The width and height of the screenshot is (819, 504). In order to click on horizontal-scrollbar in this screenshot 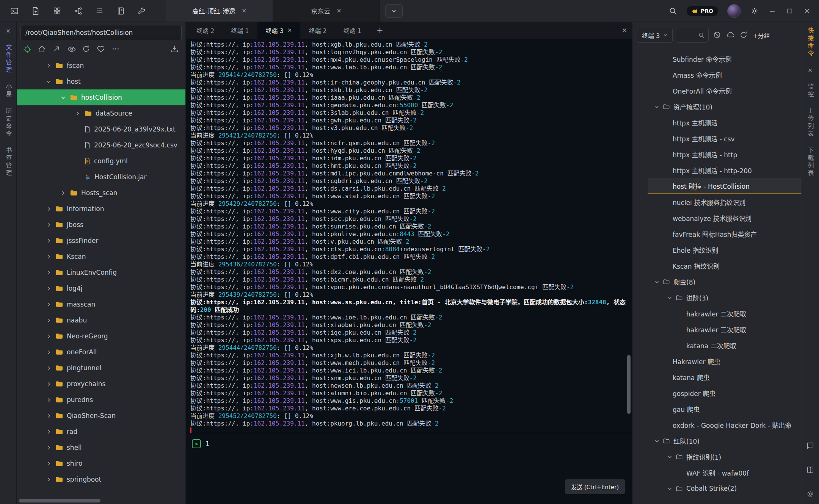, I will do `click(60, 501)`.